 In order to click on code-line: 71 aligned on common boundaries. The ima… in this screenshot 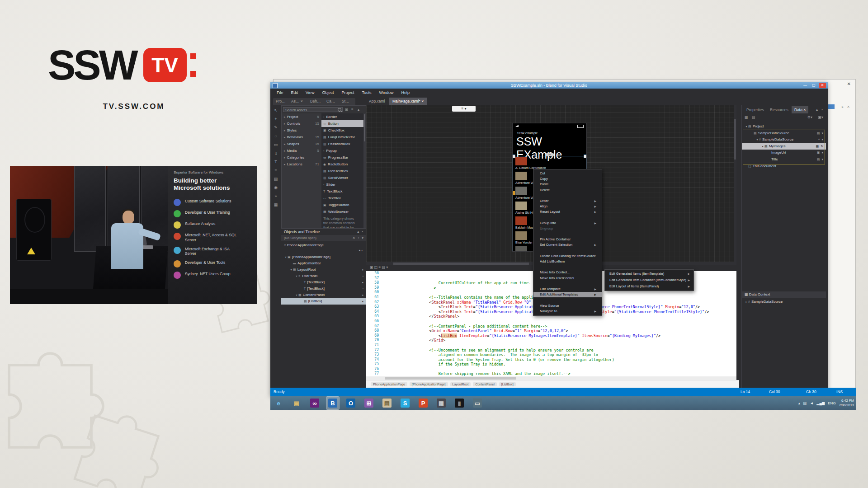, I will do `click(552, 345)`.